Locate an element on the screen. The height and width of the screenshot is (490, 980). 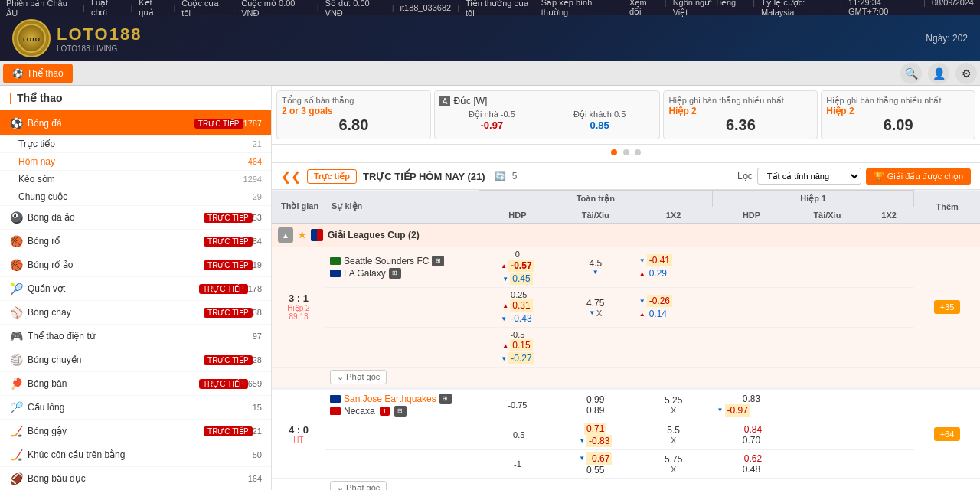
sidebar-item-caulong: 🏸 Cầu lông 15 is located at coordinates (136, 407).